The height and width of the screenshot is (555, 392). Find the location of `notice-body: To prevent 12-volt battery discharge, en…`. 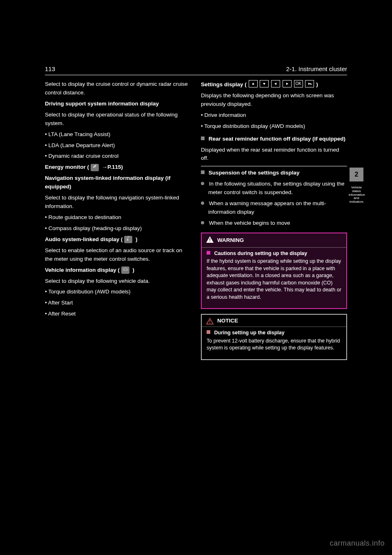

notice-body: To prevent 12-volt battery discharge, en… is located at coordinates (274, 345).